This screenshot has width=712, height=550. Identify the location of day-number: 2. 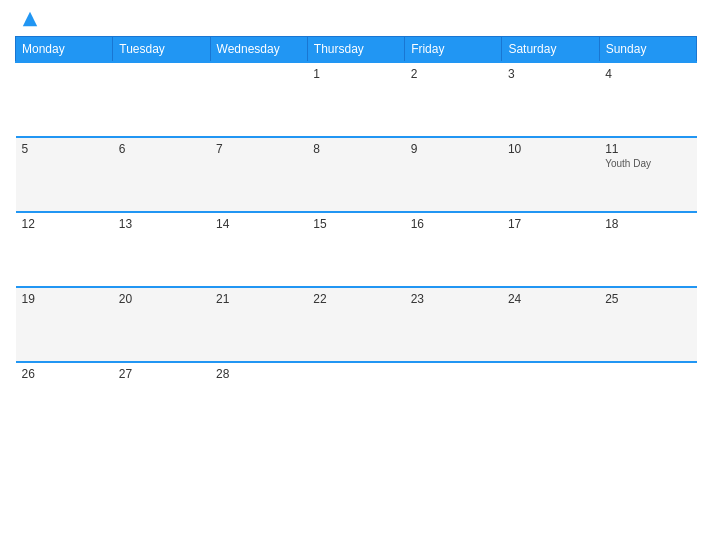
(454, 74).